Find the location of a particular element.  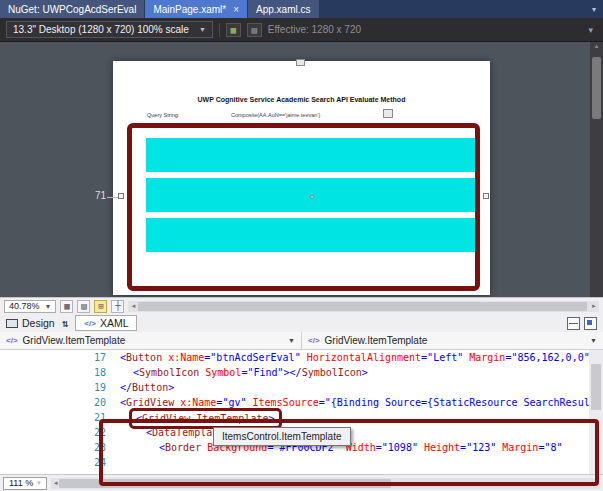

adorner-handle is located at coordinates (300, 62).